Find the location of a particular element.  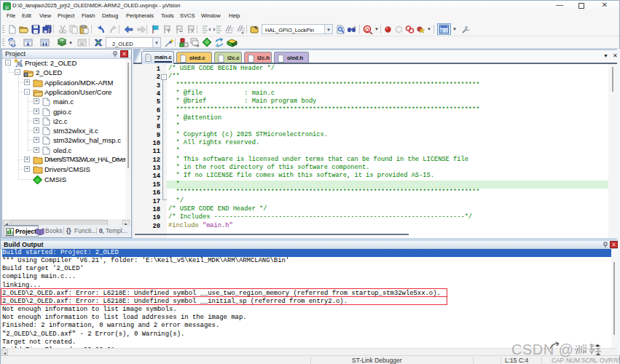

svg-text: µ is located at coordinates (7, 7).